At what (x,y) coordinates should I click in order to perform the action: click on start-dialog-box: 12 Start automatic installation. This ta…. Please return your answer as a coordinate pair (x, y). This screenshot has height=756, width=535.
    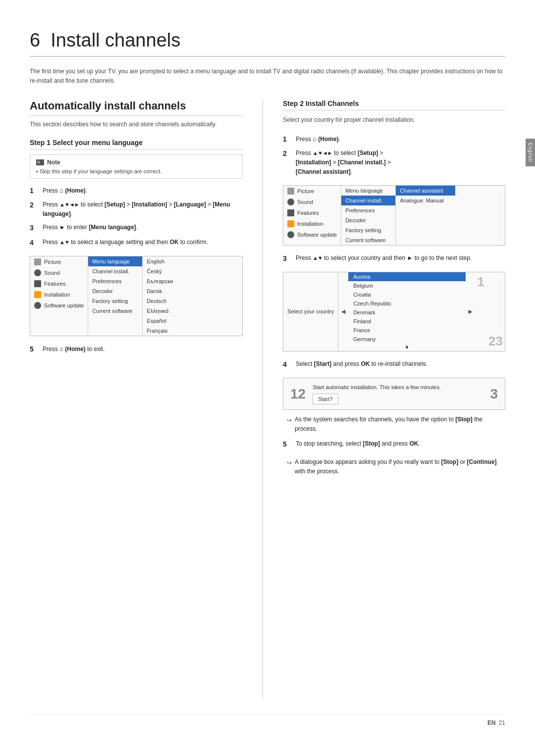
    Looking at the image, I should click on (394, 394).